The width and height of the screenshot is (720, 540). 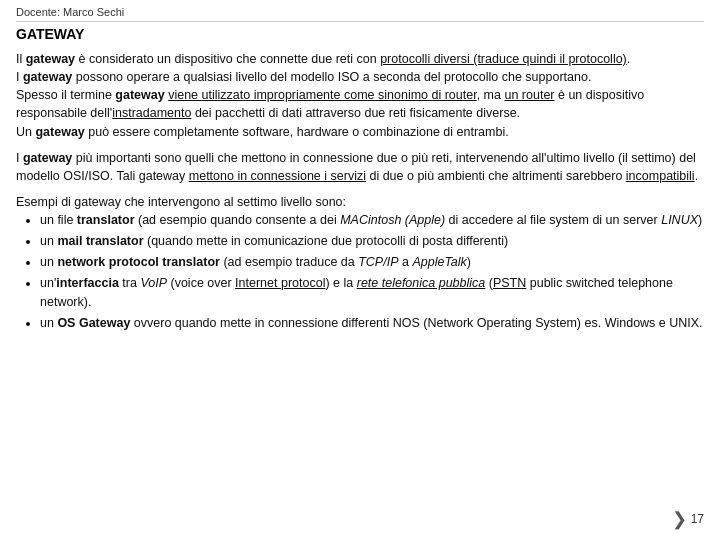 I want to click on paragraph-2: I gateway più importanti sono quelli che…, so click(x=360, y=167).